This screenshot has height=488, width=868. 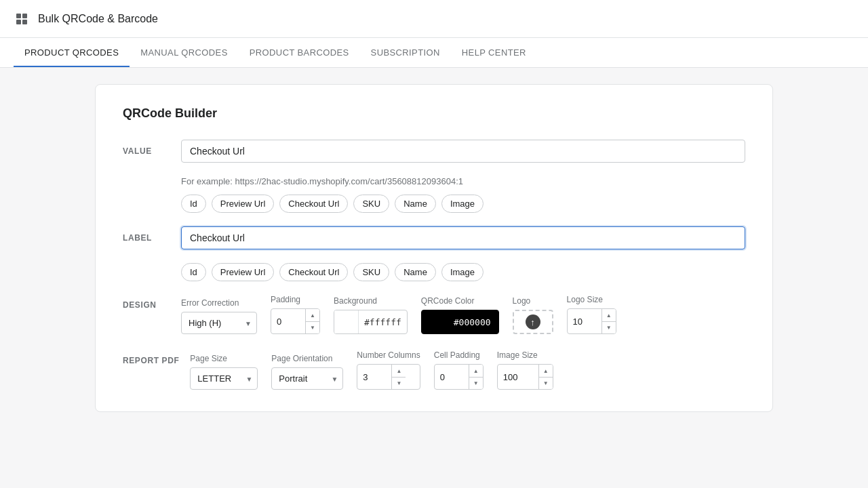 I want to click on card-title: QRCode Builder, so click(x=434, y=114).